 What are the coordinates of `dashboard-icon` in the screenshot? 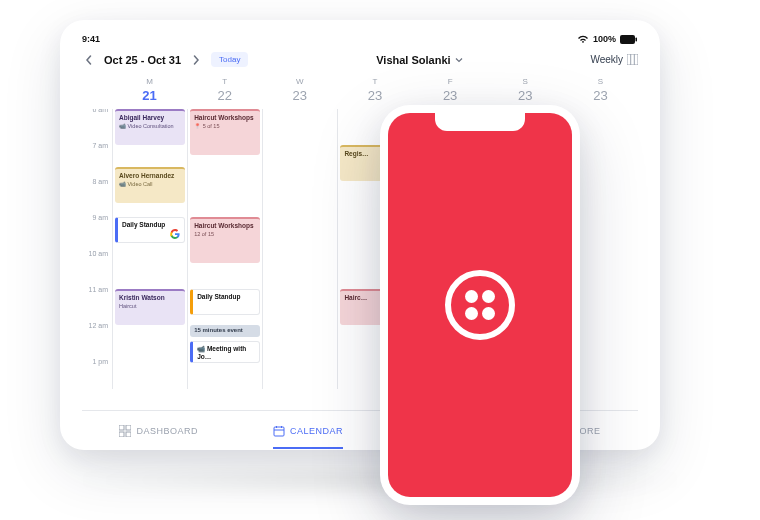 It's located at (125, 431).